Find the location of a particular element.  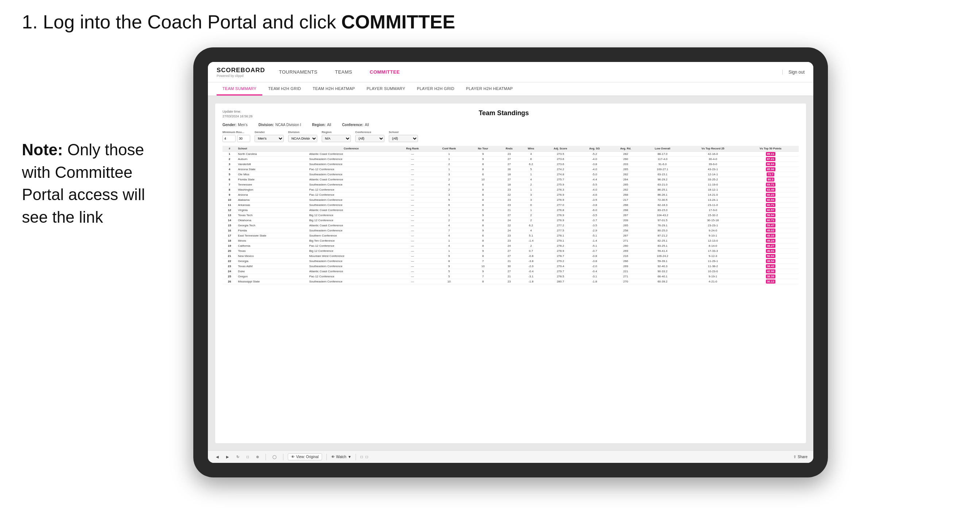

cell-no-tour: 9 is located at coordinates (483, 230).